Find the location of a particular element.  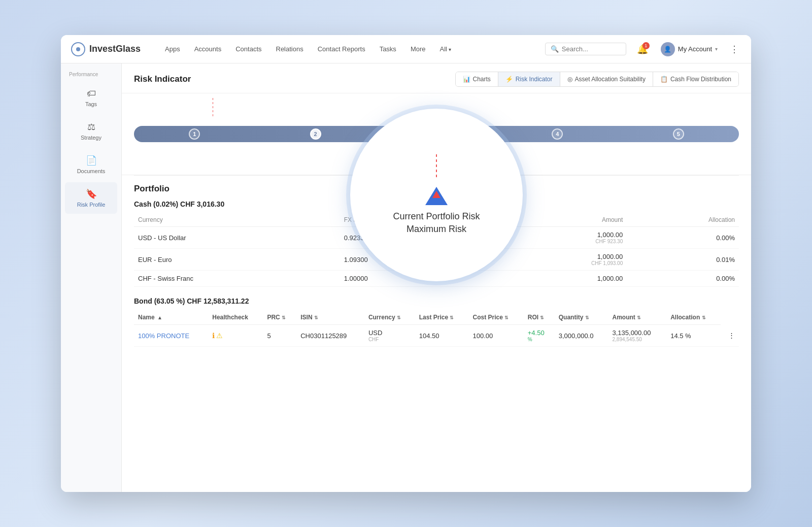

sidebar-item-tags: 🏷 Tags is located at coordinates (91, 97).